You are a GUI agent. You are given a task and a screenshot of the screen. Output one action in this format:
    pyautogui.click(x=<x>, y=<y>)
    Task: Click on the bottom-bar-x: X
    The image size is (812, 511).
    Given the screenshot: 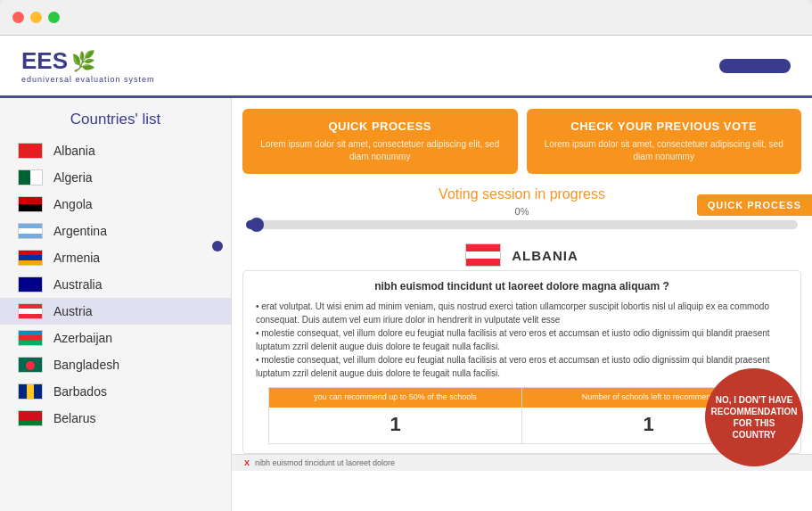 What is the action you would take?
    pyautogui.click(x=247, y=463)
    